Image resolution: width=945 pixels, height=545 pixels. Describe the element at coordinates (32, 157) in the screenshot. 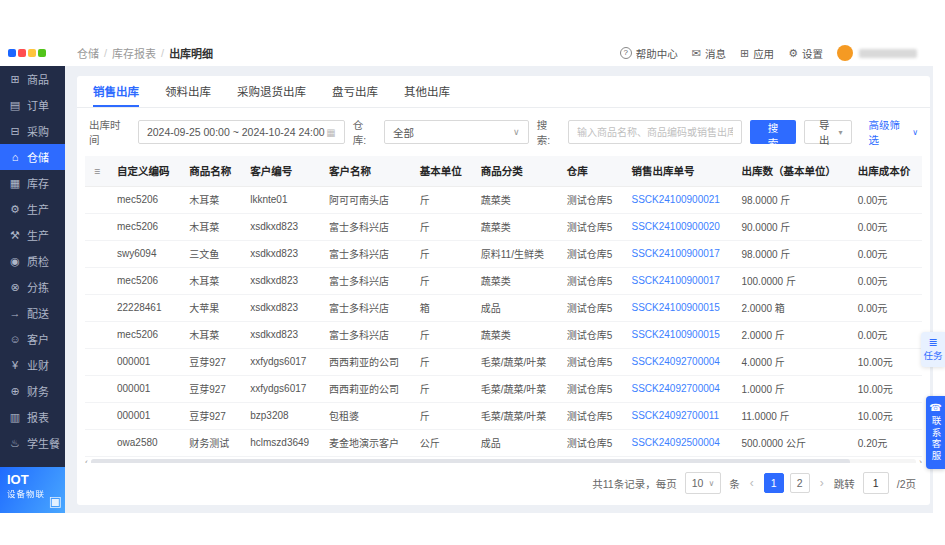

I see `sidebar-item-仓储: ⌂仓储` at that location.